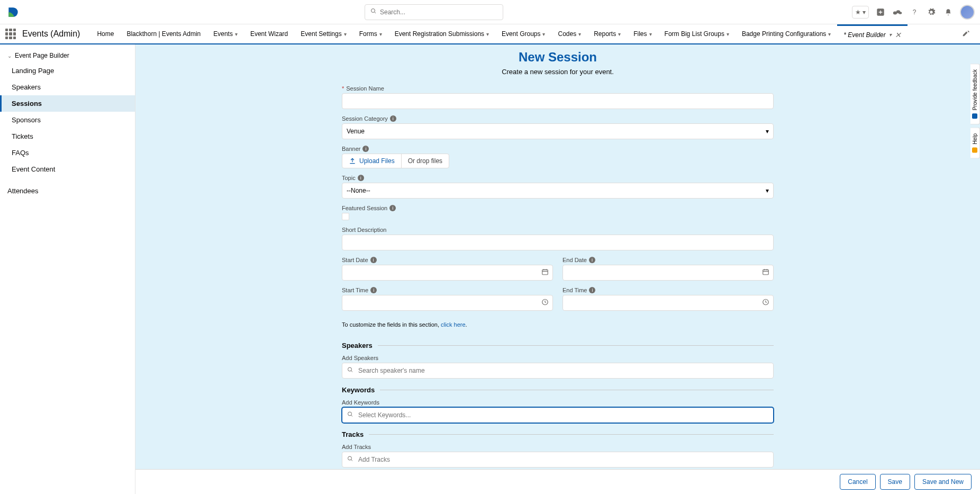 The width and height of the screenshot is (980, 494). Describe the element at coordinates (895, 482) in the screenshot. I see `save-button: Save` at that location.